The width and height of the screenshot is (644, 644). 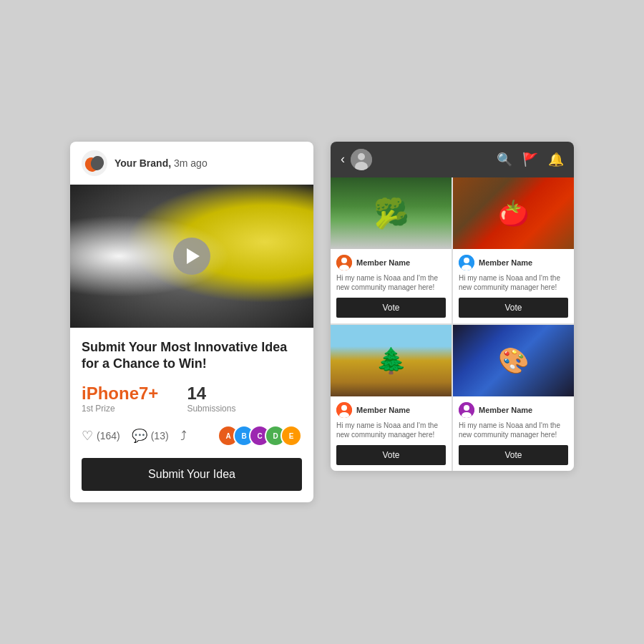 I want to click on prize-info: iPhone7+ 1st Prize, so click(x=120, y=399).